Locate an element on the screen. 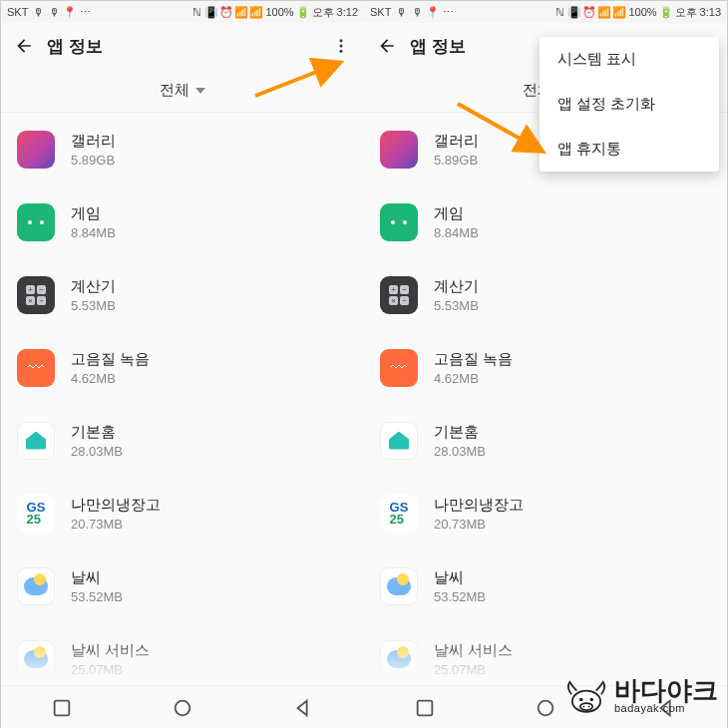 This screenshot has height=728, width=728. status-bar: SKT 🎙 🎙 📍 ⋯ ℕ 📳 ⏰ 📶 📶 100% 🔋 오후 3:12 is located at coordinates (182, 12).